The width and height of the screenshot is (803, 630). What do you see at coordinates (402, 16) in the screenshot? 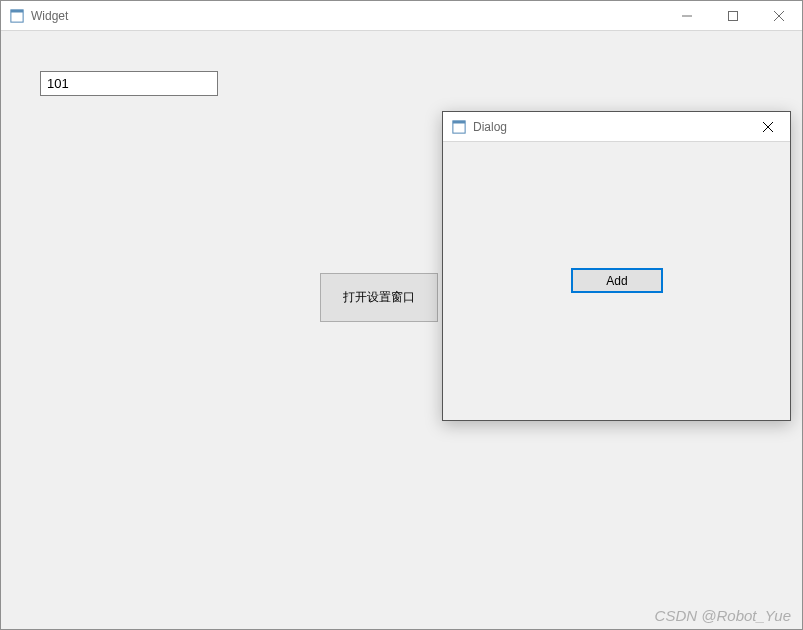
I see `main-titlebar: Widget` at bounding box center [402, 16].